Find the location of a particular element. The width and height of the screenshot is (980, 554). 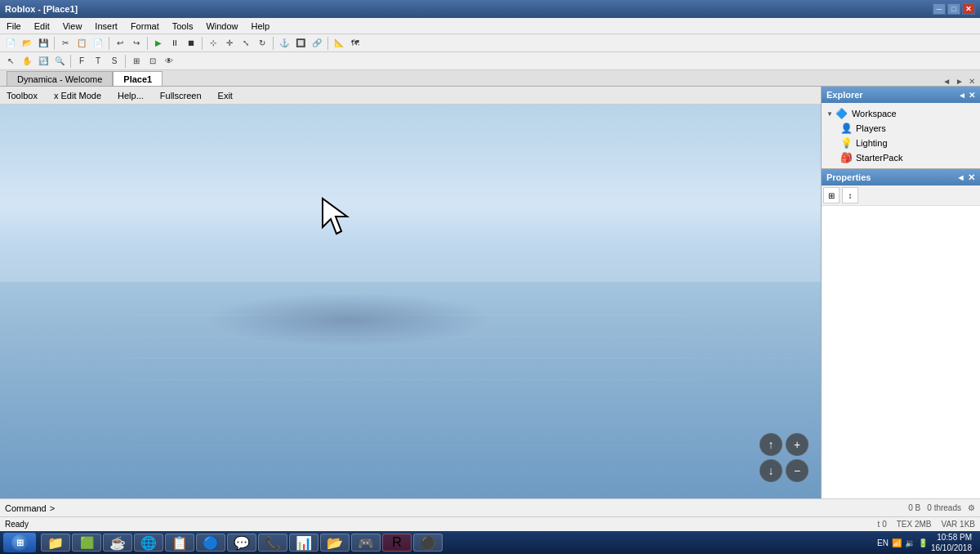

explorer-item-workspace: ▼ 🔷 Workspace is located at coordinates (901, 114).